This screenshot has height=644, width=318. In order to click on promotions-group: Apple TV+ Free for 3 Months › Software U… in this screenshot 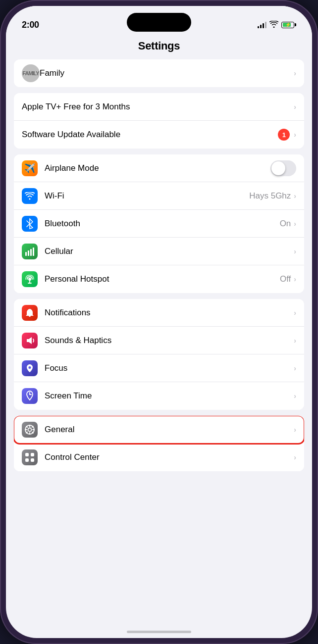, I will do `click(159, 121)`.